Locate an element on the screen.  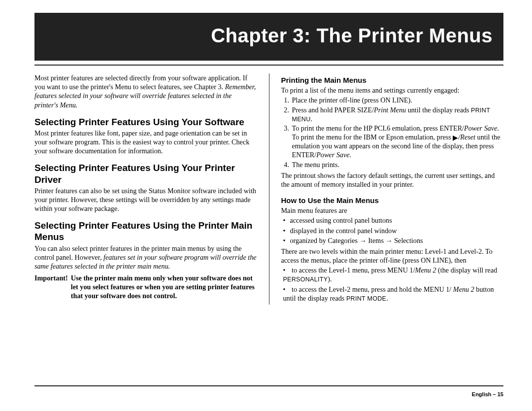
bottom-rule is located at coordinates (269, 386).